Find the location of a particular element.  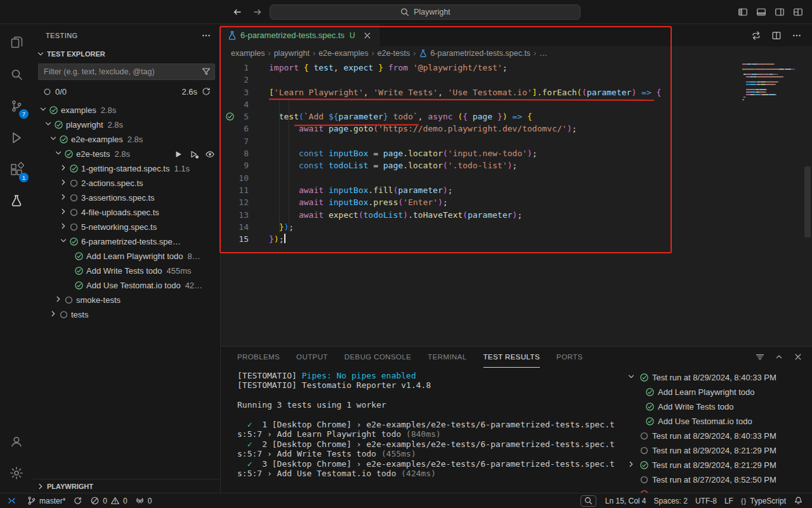

tree-row: Add Write Tests todo455ms is located at coordinates (127, 271).